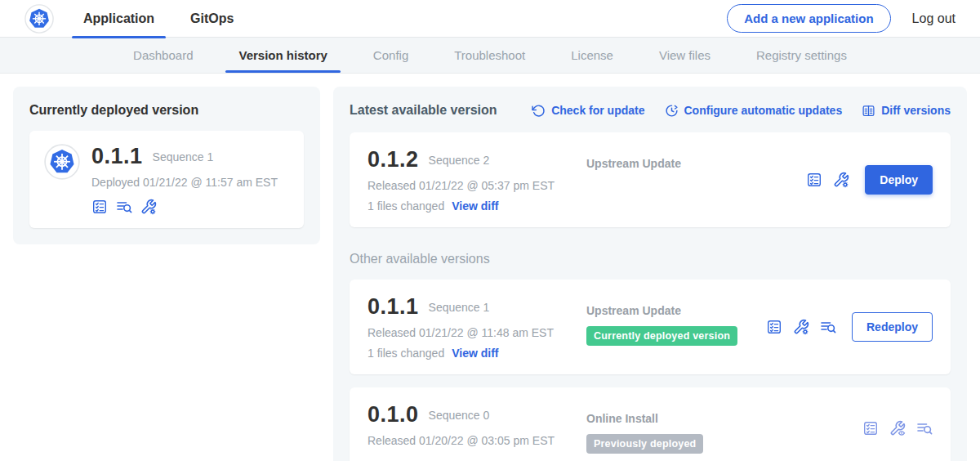 The width and height of the screenshot is (980, 461). Describe the element at coordinates (473, 186) in the screenshot. I see `released-timestamp: Released 01/21/22 @ 05:37 pm EST` at that location.